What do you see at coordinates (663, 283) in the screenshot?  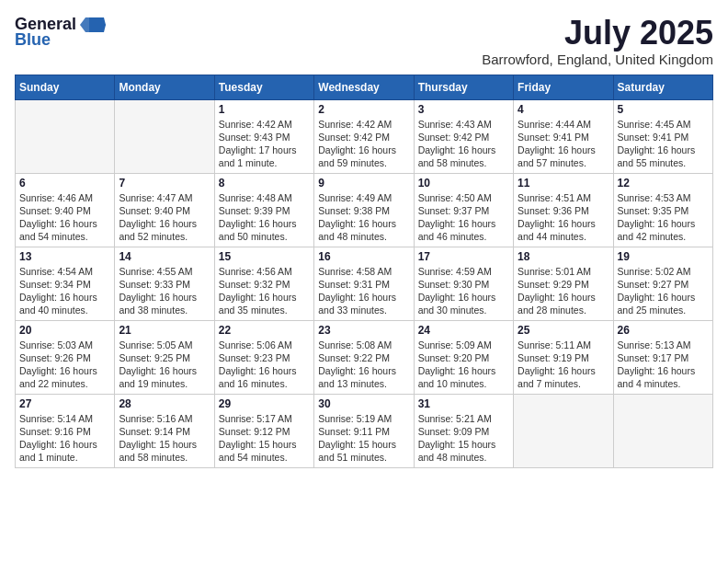 I see `calendar-cell: 19Sunrise: 5:02 AM Sunset: 9:27 PM Dayli…` at bounding box center [663, 283].